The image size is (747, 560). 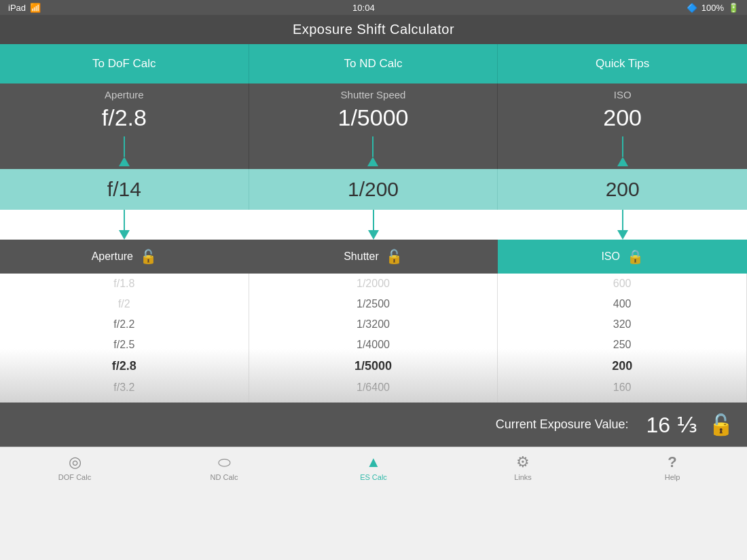 What do you see at coordinates (125, 126) in the screenshot?
I see `aperture-top-col: Aperture f/2.8` at bounding box center [125, 126].